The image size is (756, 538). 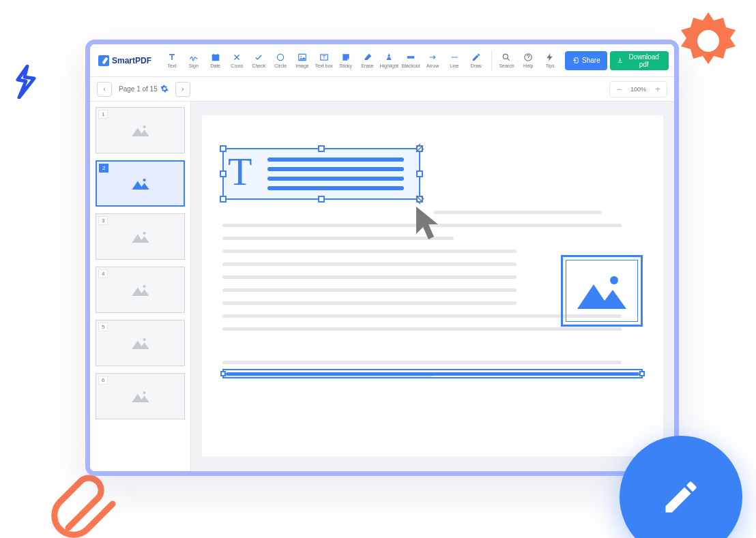 What do you see at coordinates (602, 290) in the screenshot?
I see `image-placeholder` at bounding box center [602, 290].